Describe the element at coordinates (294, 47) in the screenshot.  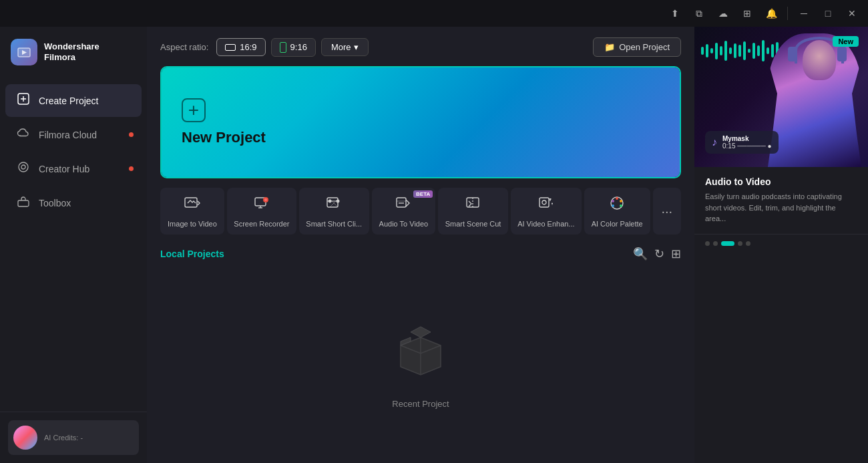
I see `aspect-9-16-button: 9:16` at that location.